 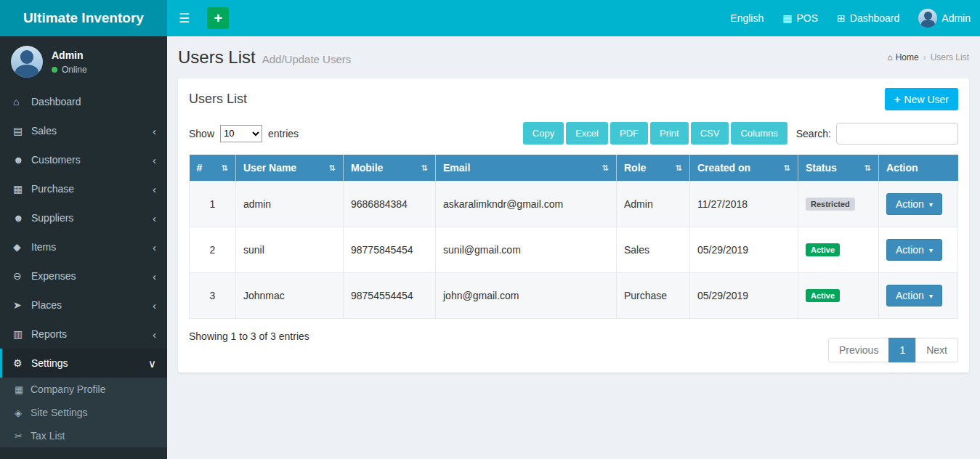 I want to click on cell-role: Sales, so click(x=654, y=250).